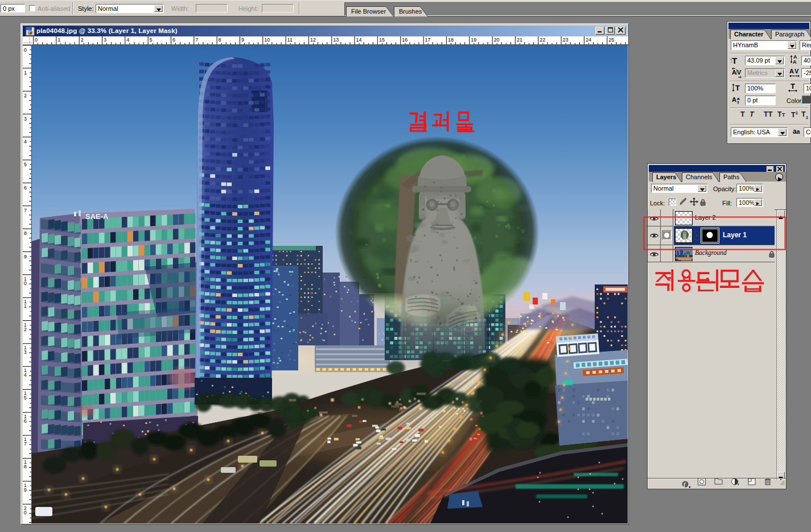 This screenshot has height=532, width=811. Describe the element at coordinates (290, 40) in the screenshot. I see `svg-text: 11` at that location.